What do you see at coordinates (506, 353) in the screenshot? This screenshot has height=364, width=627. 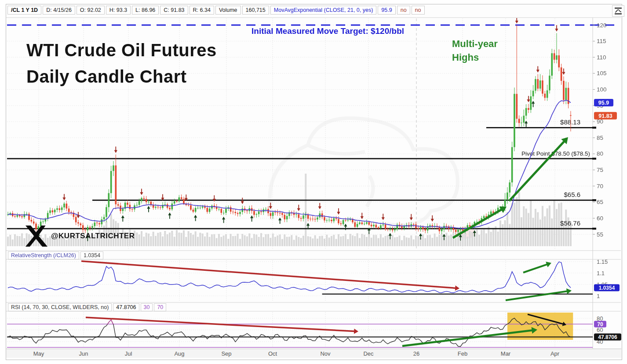 I see `month-label-mar: Mar` at bounding box center [506, 353].